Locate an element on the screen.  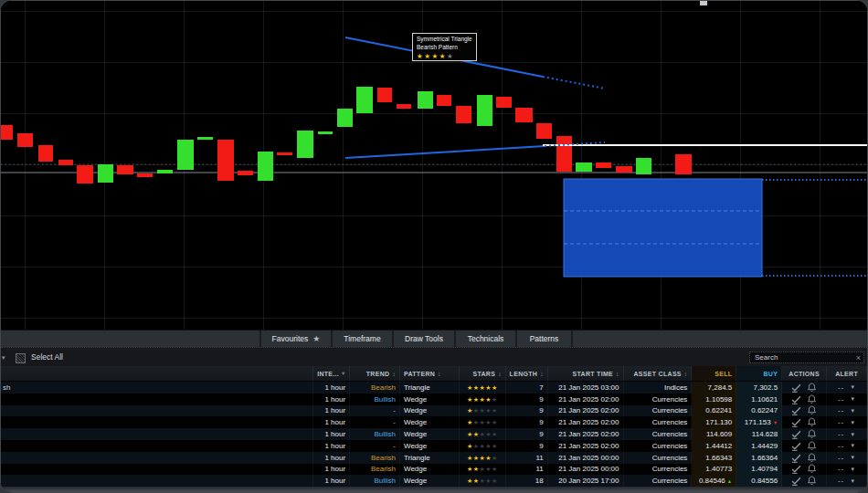
bottom-bar is located at coordinates (434, 489).